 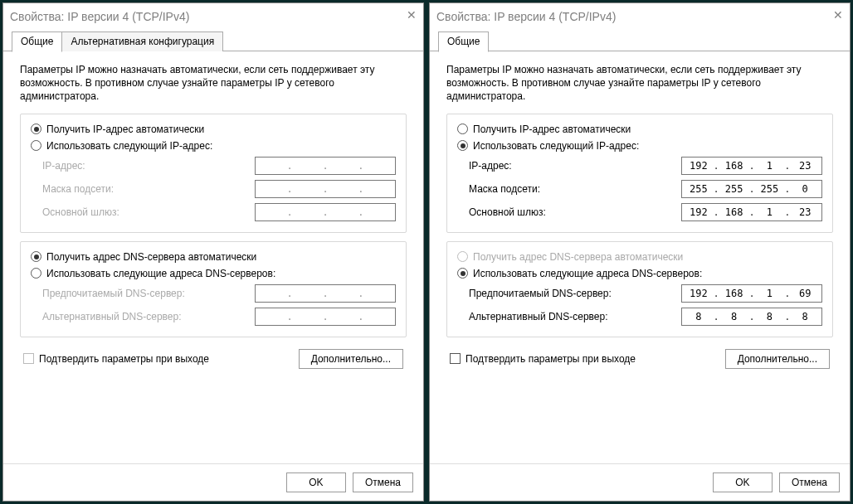 I want to click on ip-address-input: . . ., so click(x=325, y=166).